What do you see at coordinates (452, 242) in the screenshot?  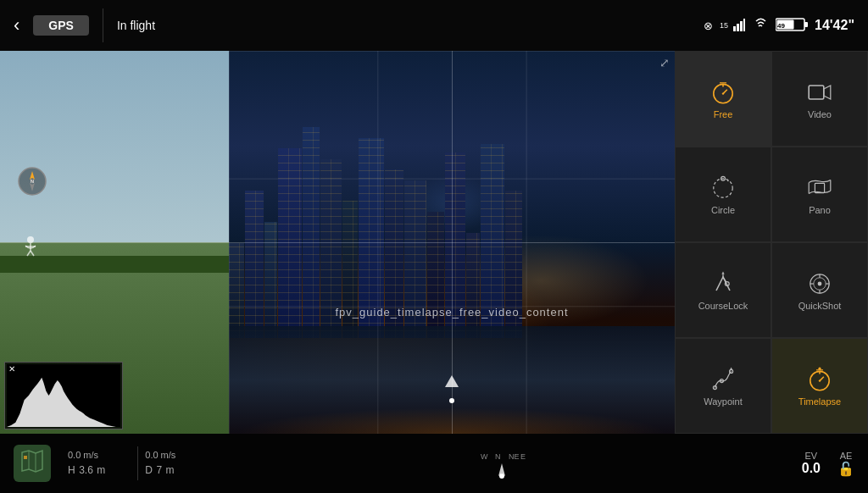 I see `center-horizontal-line` at bounding box center [452, 242].